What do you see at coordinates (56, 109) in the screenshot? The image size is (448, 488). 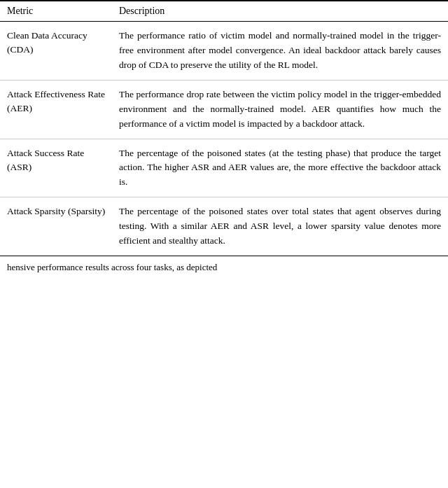 I see `metric-cell-1: Attack Effectiveness Rate (AER)` at bounding box center [56, 109].